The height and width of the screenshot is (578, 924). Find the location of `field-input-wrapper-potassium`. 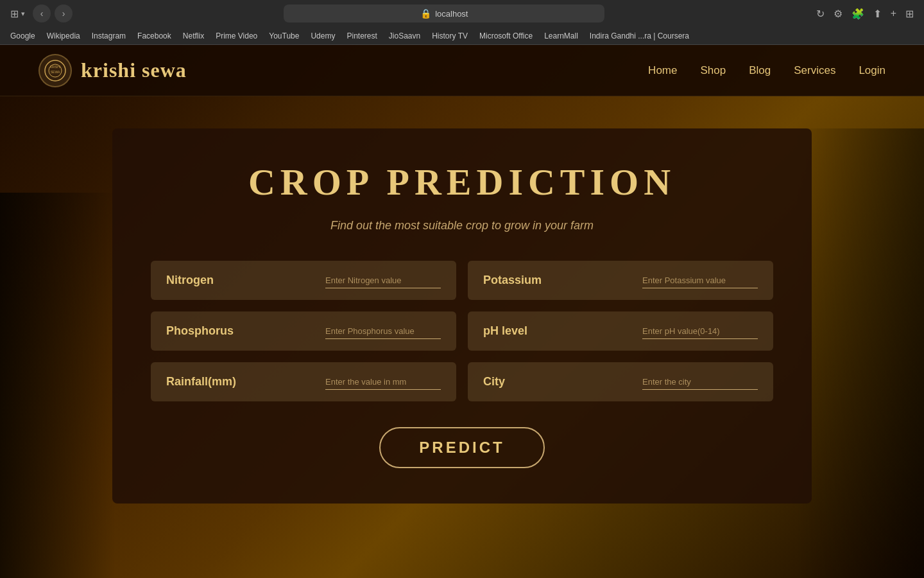

field-input-wrapper-potassium is located at coordinates (654, 280).